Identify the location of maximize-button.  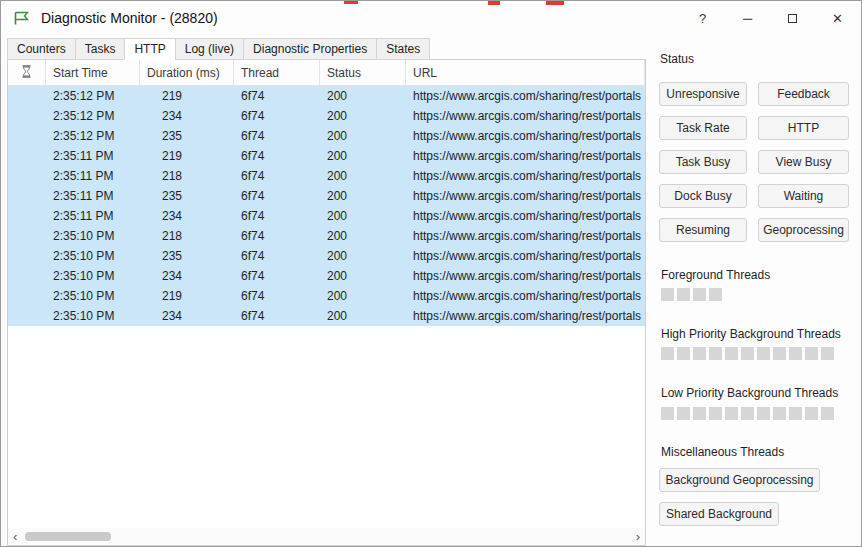
(792, 18).